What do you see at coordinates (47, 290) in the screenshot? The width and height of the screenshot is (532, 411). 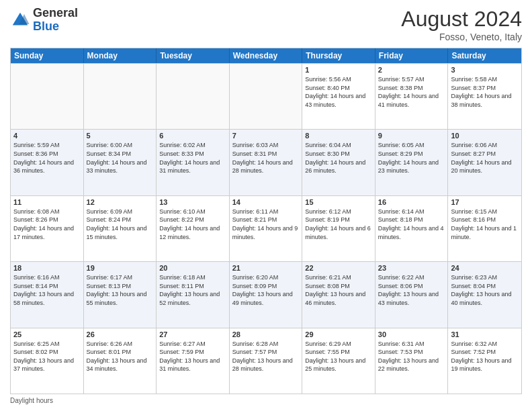 I see `cell-info: Sunrise: 6:16 AMSunset: 8:14 PMDaylight:…` at bounding box center [47, 290].